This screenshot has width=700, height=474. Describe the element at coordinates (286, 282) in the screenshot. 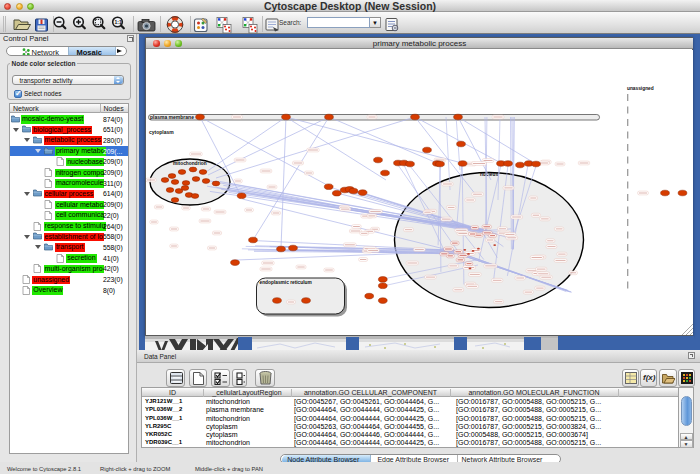

I see `svg-text: endoplasmic reticulum` at that location.